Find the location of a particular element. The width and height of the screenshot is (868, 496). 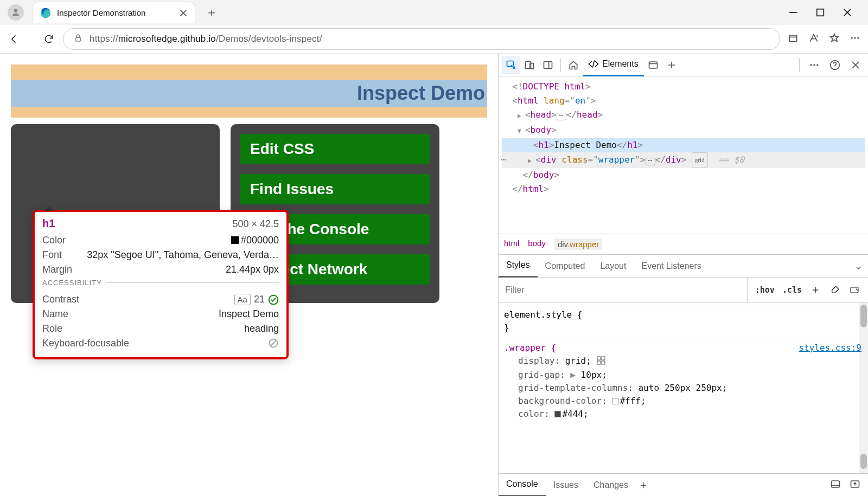

refresh-button is located at coordinates (49, 39).